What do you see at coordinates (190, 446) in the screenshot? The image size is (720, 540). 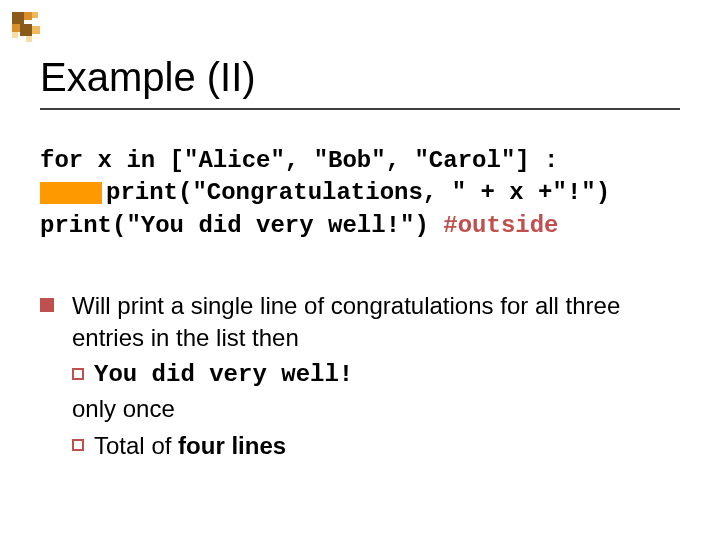 I see `sub-bullet-2-text: Total of four lines` at bounding box center [190, 446].